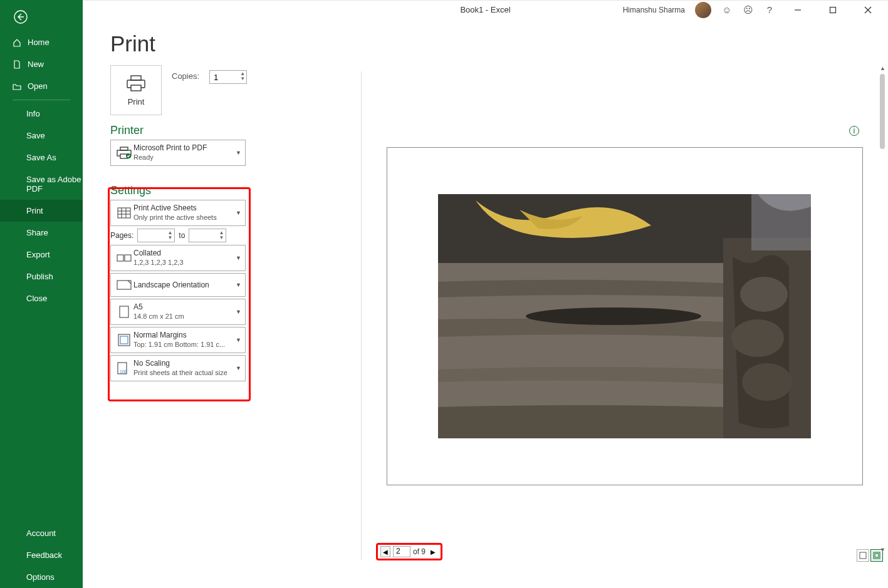  What do you see at coordinates (39, 43) in the screenshot?
I see `sidebar-label: Home` at bounding box center [39, 43].